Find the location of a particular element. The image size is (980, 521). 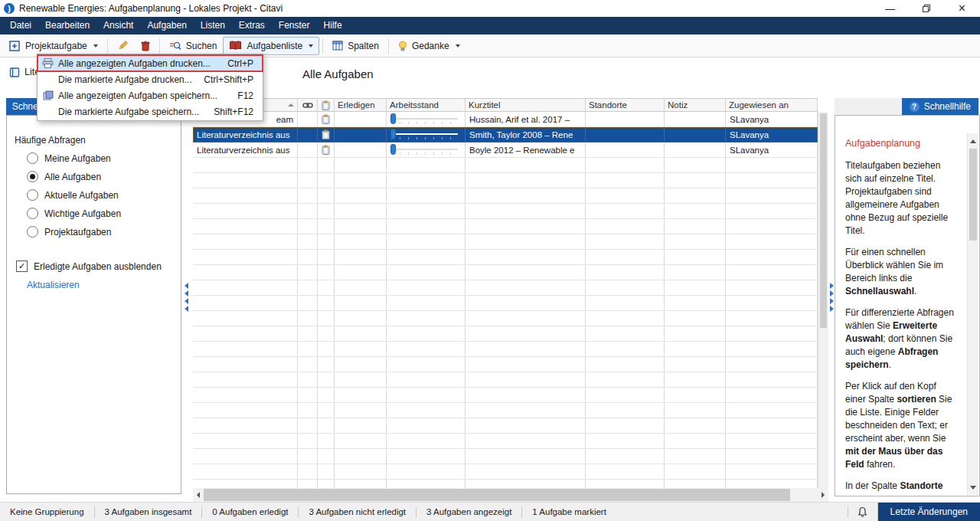

status-markiert: 1 Aufgabe markiert is located at coordinates (570, 512).